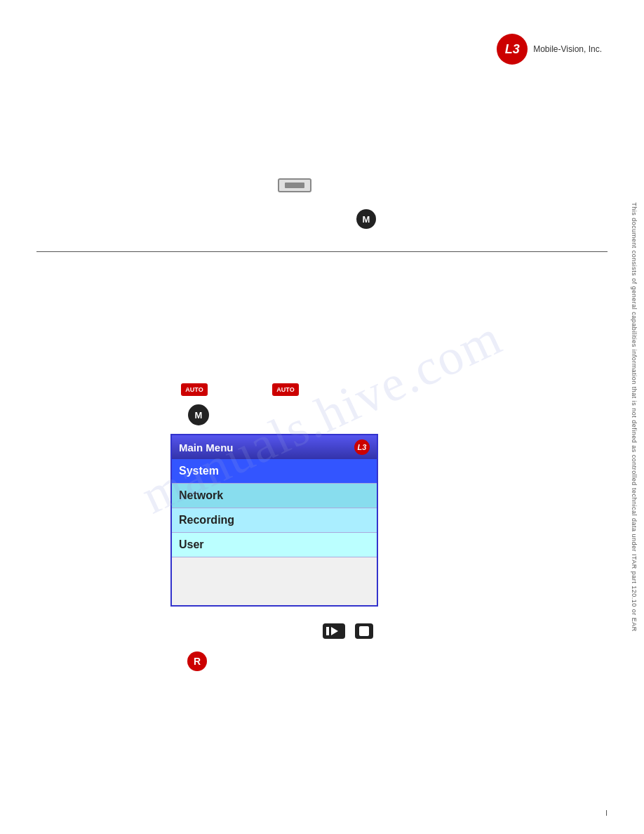 Image resolution: width=644 pixels, height=834 pixels. What do you see at coordinates (274, 520) in the screenshot?
I see `main-menu-box: Main Menu L3 System Network Recording Us…` at bounding box center [274, 520].